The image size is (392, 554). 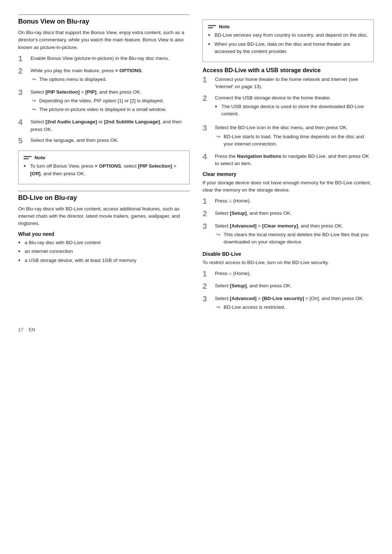 I want to click on disable-bdlive-title: Disable BD-Live, so click(x=288, y=254).